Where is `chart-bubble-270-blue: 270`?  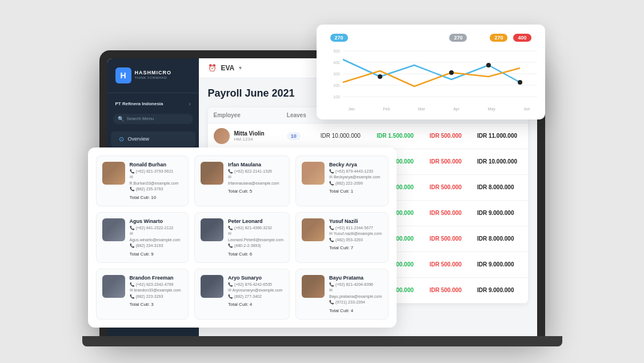 chart-bubble-270-blue: 270 is located at coordinates (339, 38).